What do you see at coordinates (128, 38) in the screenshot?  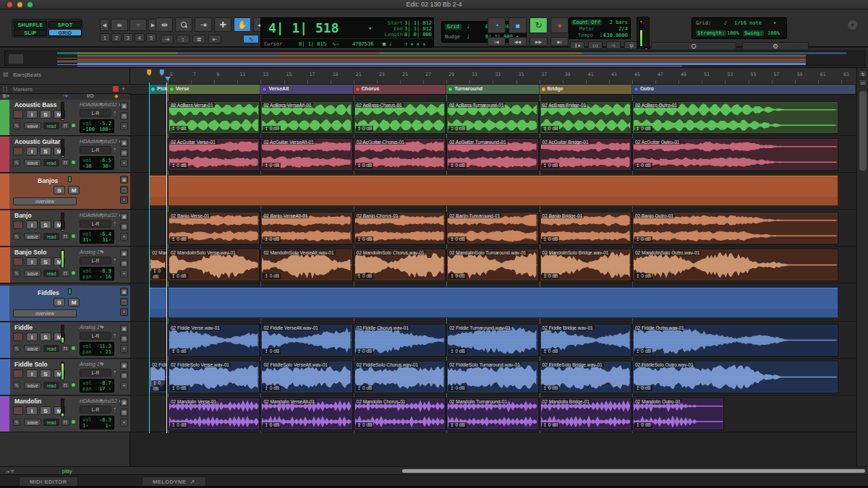 I see `zoom-preset-3: 3` at bounding box center [128, 38].